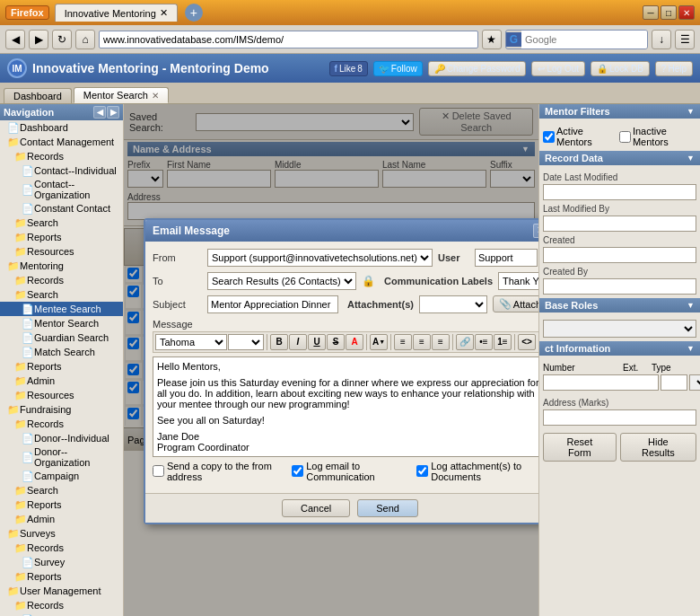  I want to click on date-modified-input, so click(619, 192).